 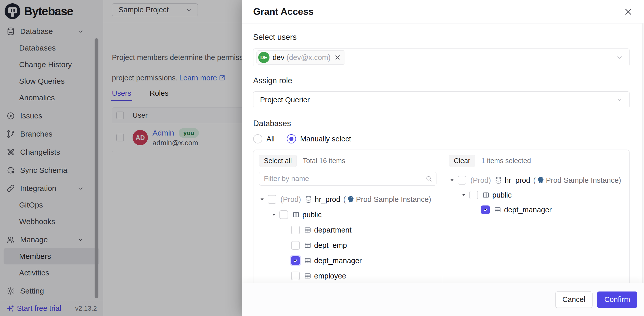 I want to click on user-tag-name: dev, so click(x=278, y=58).